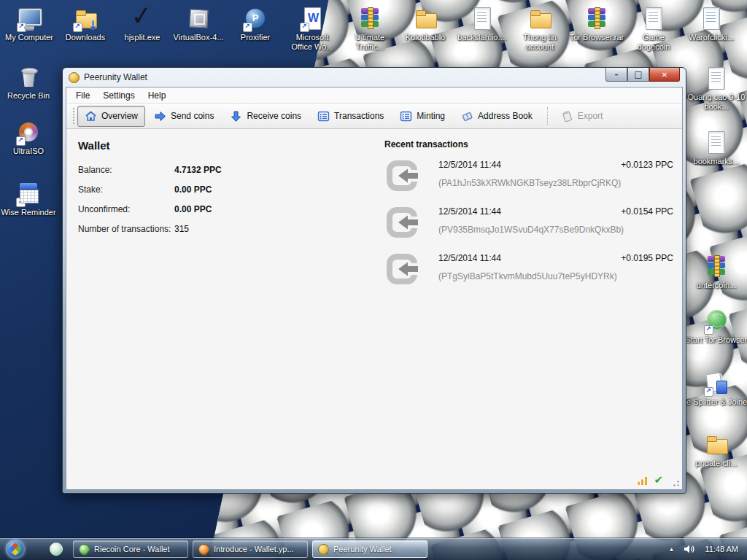 The width and height of the screenshot is (747, 560). I want to click on desktop-icon-ms-office: Microsoft Office Wo..., so click(312, 29).